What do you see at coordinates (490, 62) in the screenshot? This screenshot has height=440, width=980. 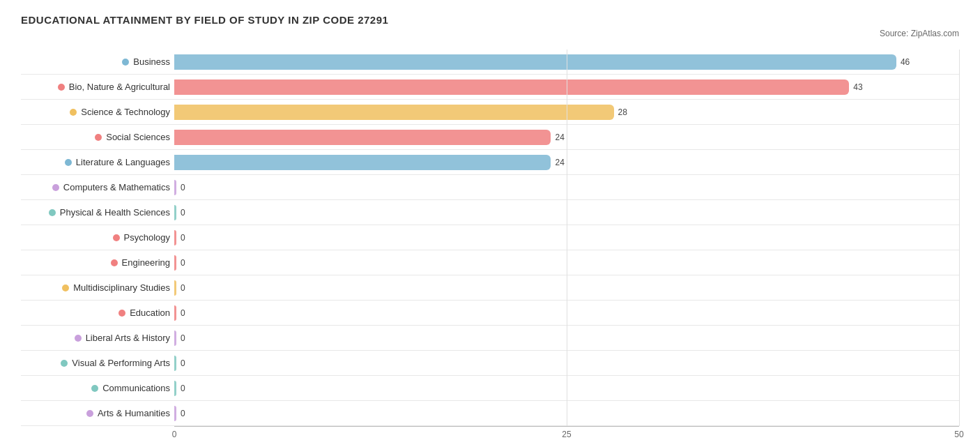 I see `bar-row: Business46` at bounding box center [490, 62].